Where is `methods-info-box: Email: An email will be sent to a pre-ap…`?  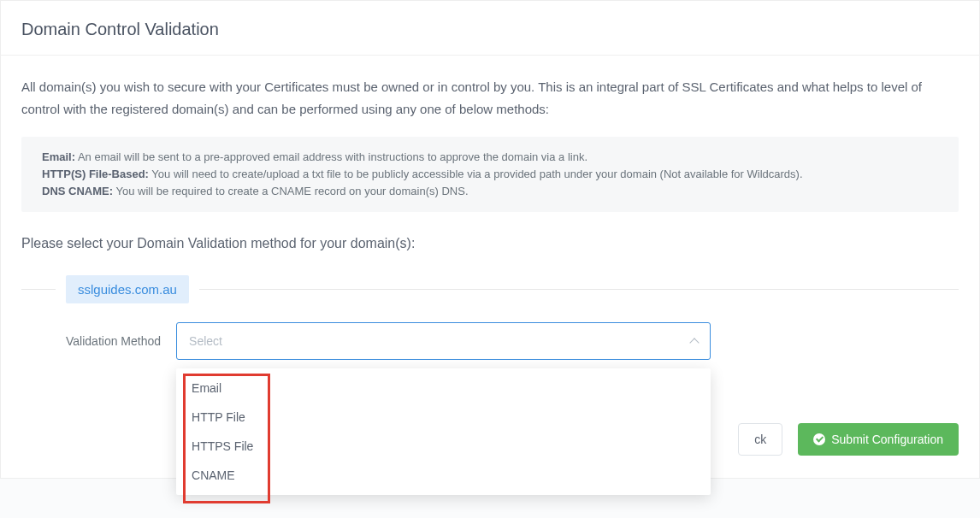
methods-info-box: Email: An email will be sent to a pre-ap… is located at coordinates (490, 174).